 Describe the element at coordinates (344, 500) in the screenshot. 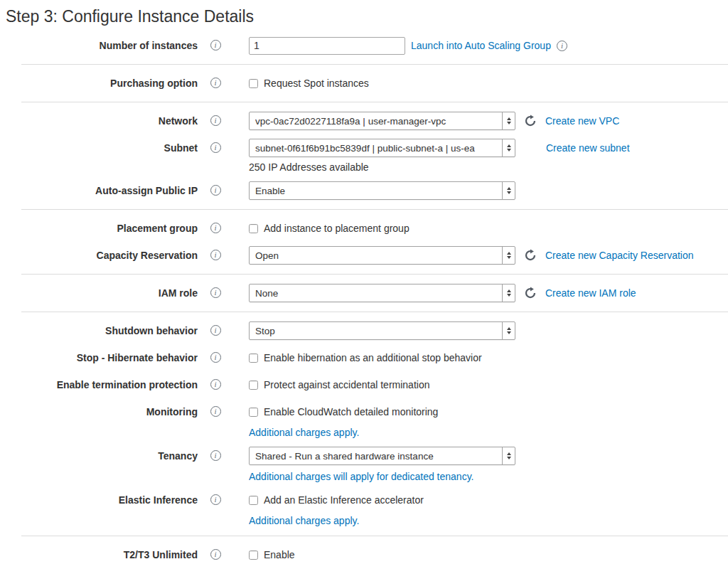

I see `elastic-inference-checkbox-label: Add an Elastic Inference accelerator` at that location.